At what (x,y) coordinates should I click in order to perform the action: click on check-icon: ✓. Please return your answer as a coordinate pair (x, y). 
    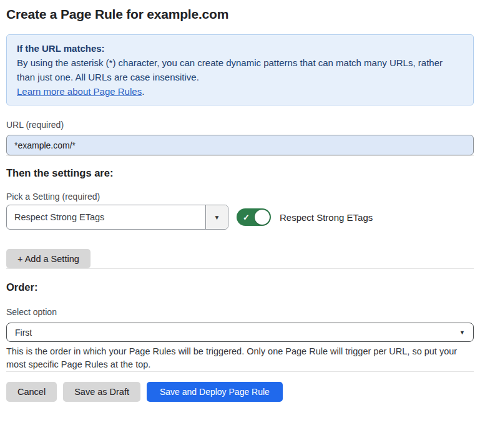
    Looking at the image, I should click on (246, 217).